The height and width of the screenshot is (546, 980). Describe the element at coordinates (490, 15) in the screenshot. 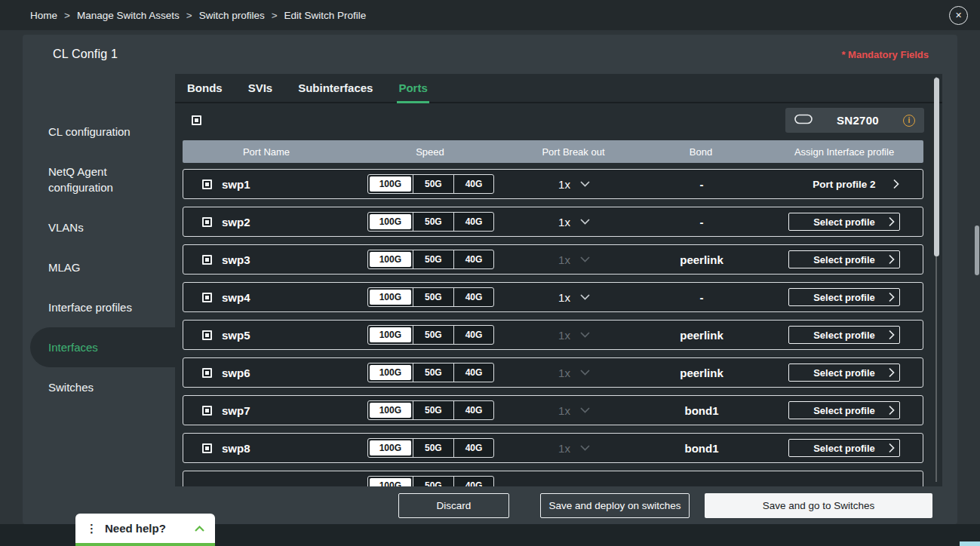

I see `top-bar: Home>Manage Switch Assets>Switch profile…` at that location.